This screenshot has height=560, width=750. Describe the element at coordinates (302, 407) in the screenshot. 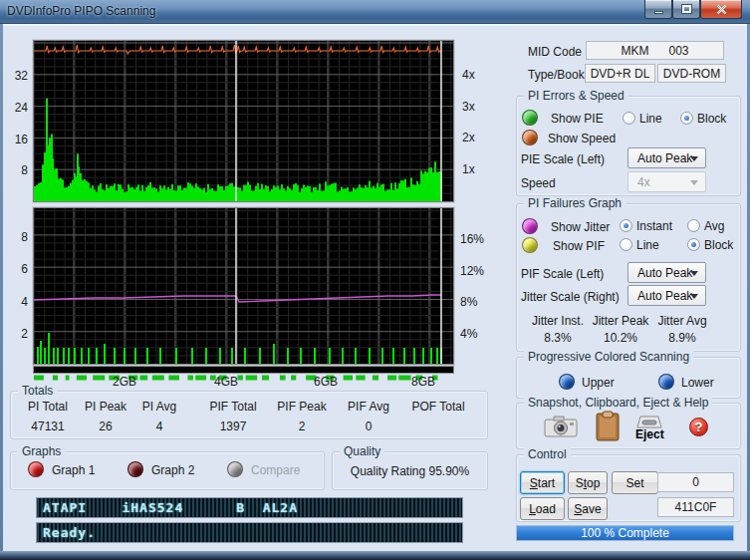

I see `totals-header: PIF Peak` at that location.